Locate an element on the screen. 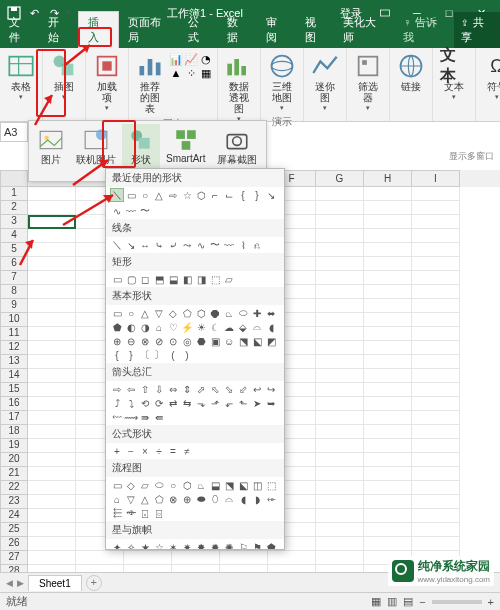  recommended-charts-button: 推荐的图表 is located at coordinates (150, 83).